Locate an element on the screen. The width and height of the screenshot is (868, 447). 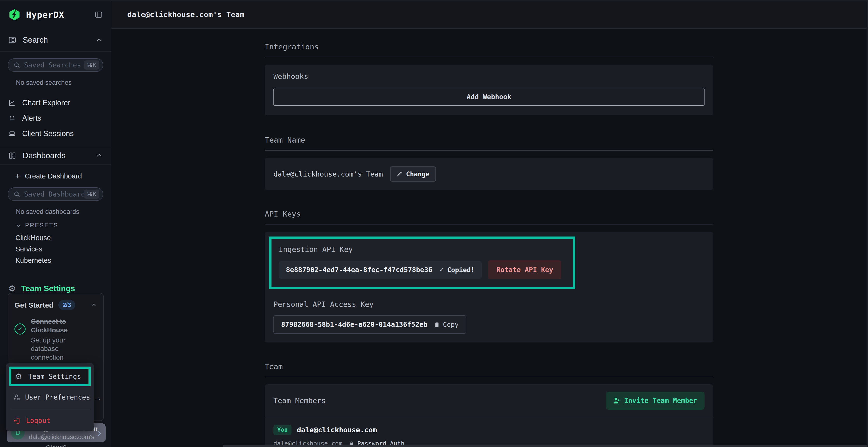
user-menu-popup: ⚙ Team Settings User Preferences Logout is located at coordinates (50, 397).